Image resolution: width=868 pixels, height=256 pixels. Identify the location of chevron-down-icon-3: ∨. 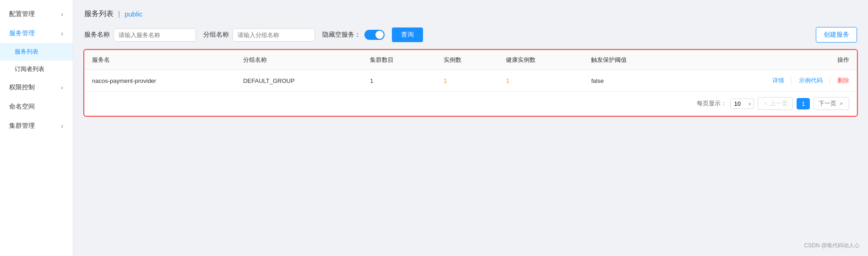
(62, 126).